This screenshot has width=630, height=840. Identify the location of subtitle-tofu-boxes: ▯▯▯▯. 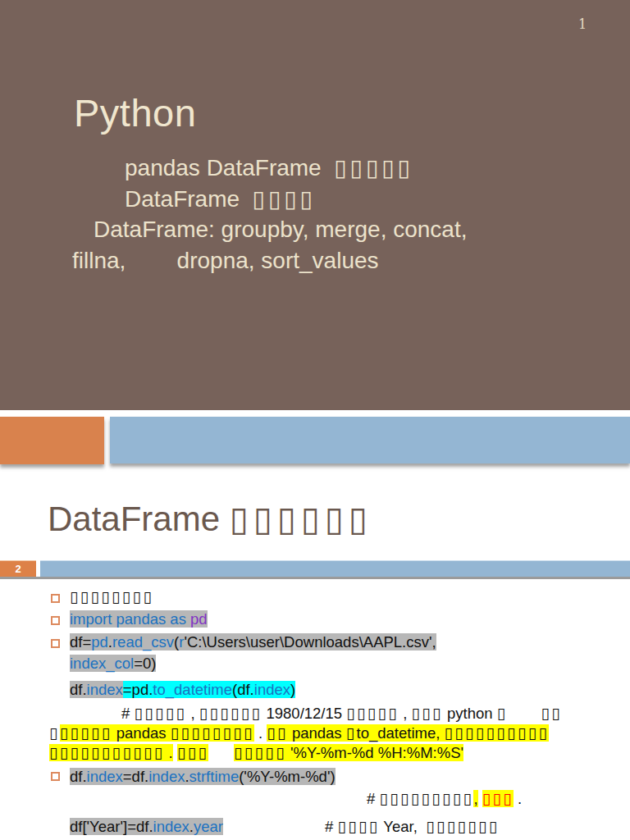
(284, 199).